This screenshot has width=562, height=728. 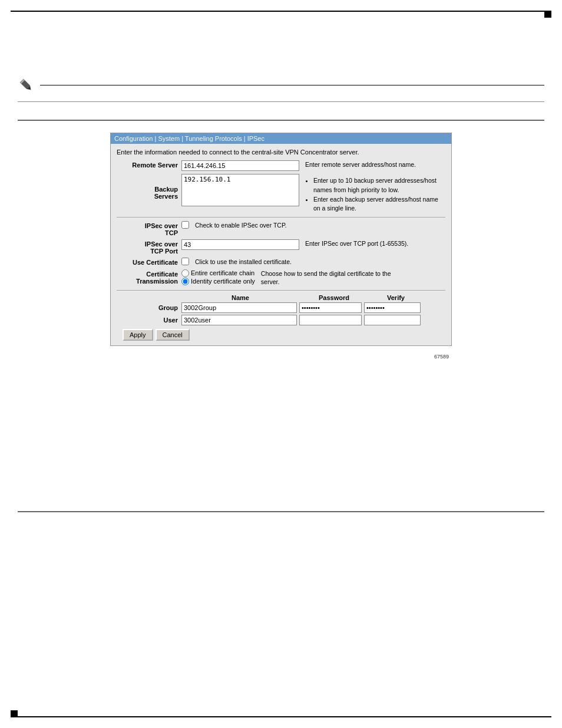 I want to click on page-corner-bl, so click(x=14, y=714).